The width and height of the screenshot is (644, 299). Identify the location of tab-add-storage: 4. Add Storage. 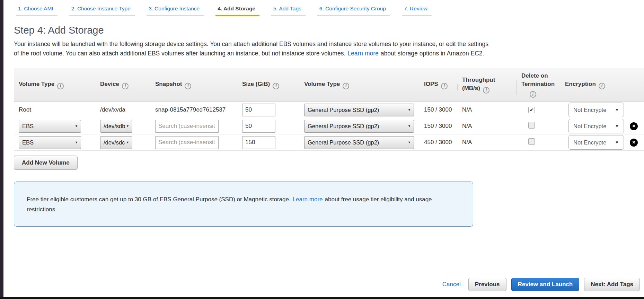
(238, 11).